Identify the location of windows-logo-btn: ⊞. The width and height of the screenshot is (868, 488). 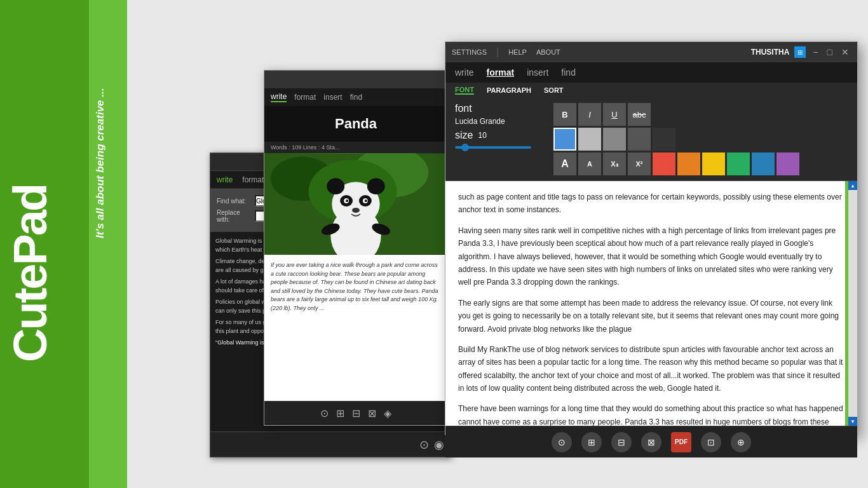
(800, 52).